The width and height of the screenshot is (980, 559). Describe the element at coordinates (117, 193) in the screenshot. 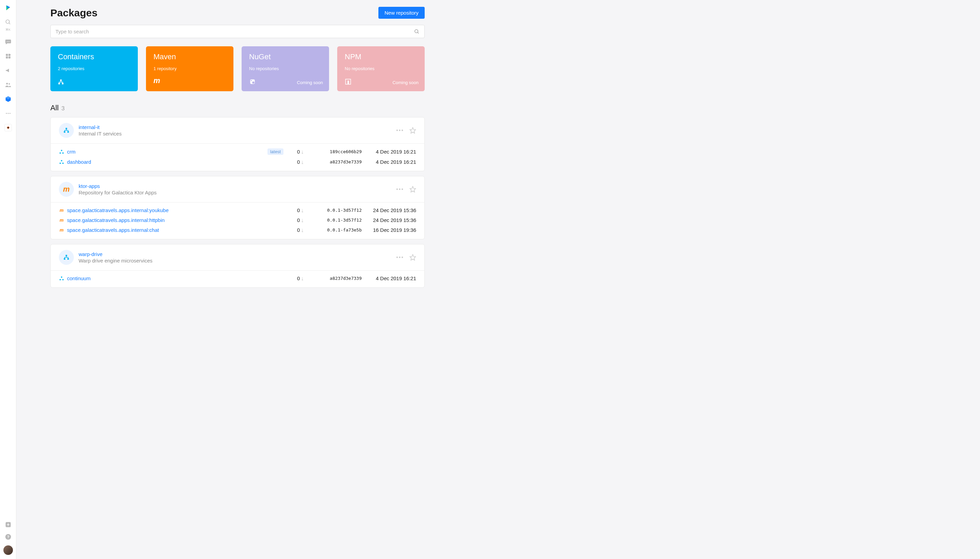

I see `repo-description: Repository for Galactica Ktor Apps` at that location.